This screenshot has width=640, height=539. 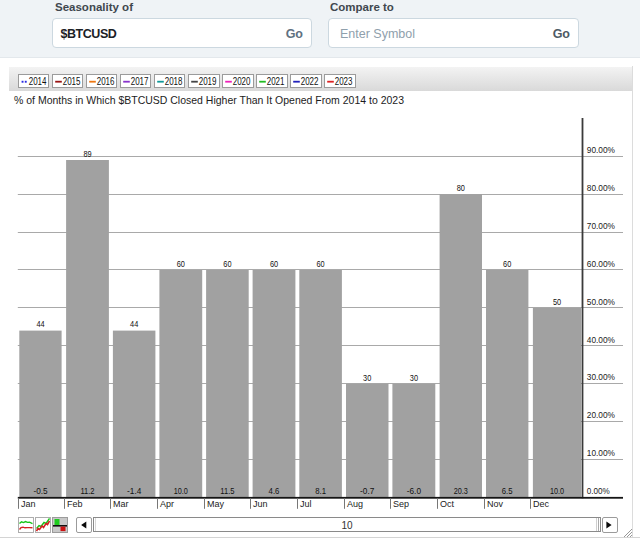 What do you see at coordinates (216, 504) in the screenshot?
I see `svg-text: May` at bounding box center [216, 504].